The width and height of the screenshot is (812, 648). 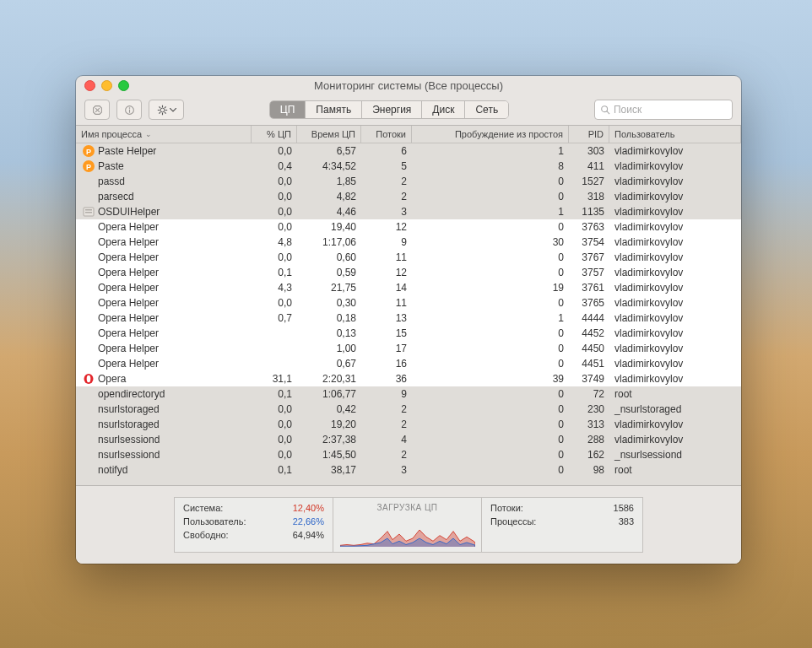 I want to click on info-button, so click(x=129, y=110).